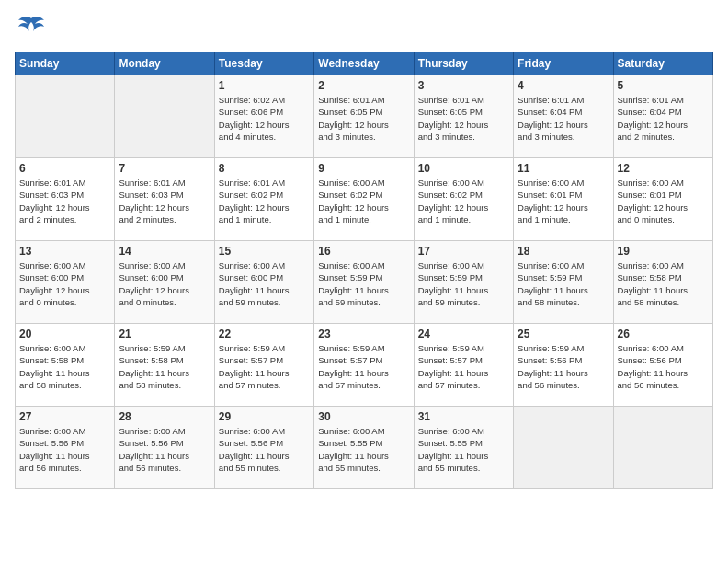  I want to click on calendar-cell: 13Sunrise: 6:00 AM Sunset: 6:00 PM Dayli…, so click(65, 282).